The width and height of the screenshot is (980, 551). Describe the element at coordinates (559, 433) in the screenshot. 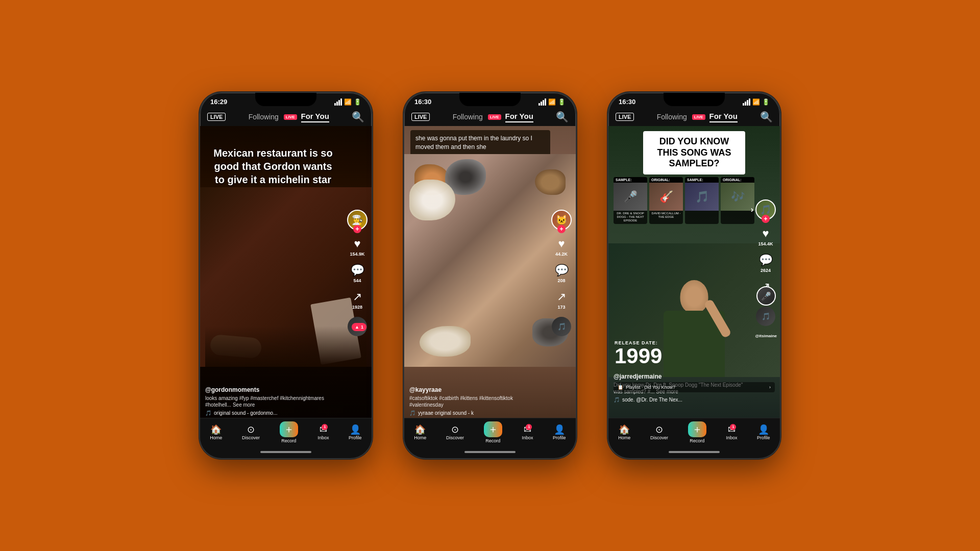

I see `nav-profile-2: 👤 Profile` at that location.